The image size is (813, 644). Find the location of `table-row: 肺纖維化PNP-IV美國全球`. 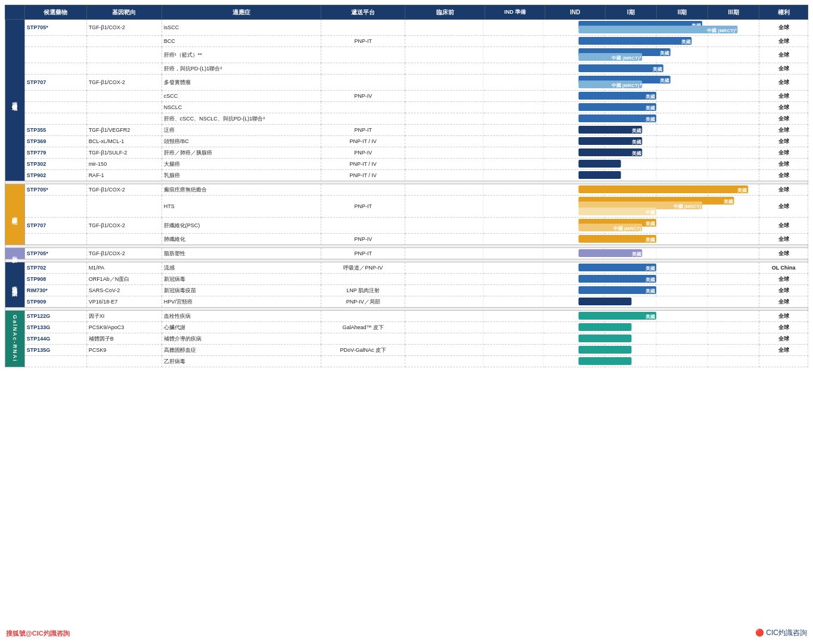

table-row: 肺纖維化PNP-IV美國全球 is located at coordinates (406, 240).